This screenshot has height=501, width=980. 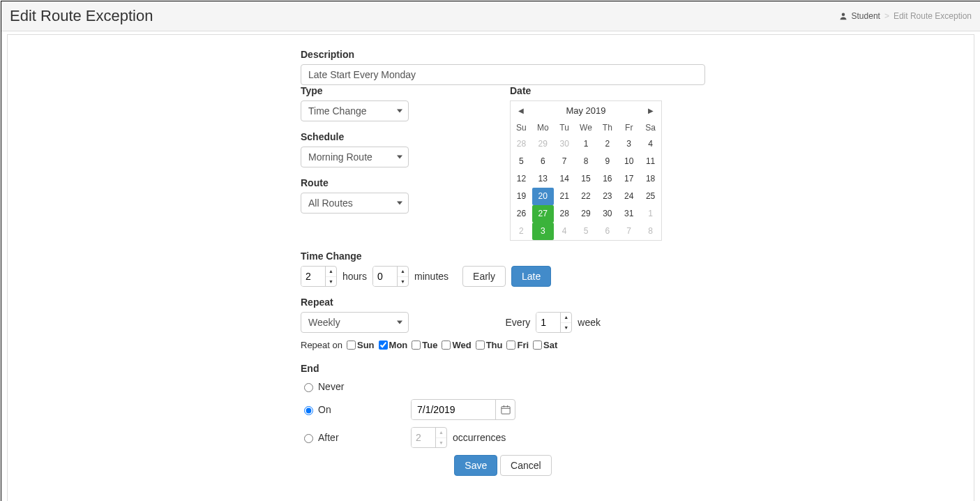 I want to click on early-button: Early, so click(x=484, y=276).